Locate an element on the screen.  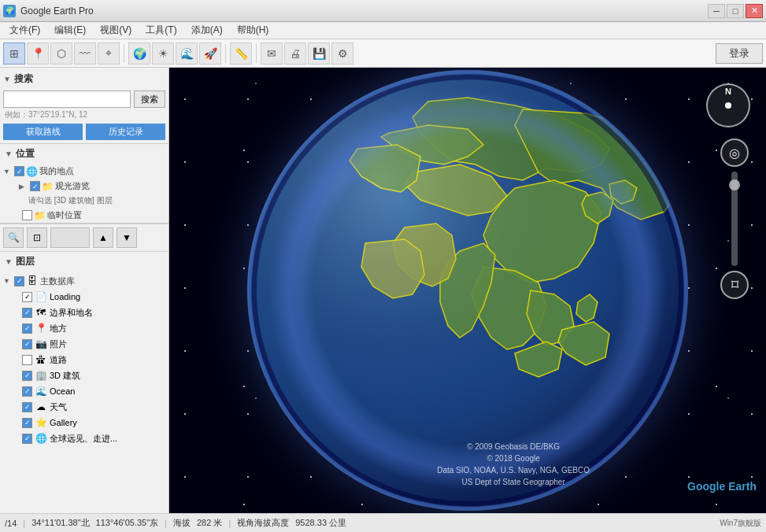
menu-view: 视图(V) is located at coordinates (116, 30).